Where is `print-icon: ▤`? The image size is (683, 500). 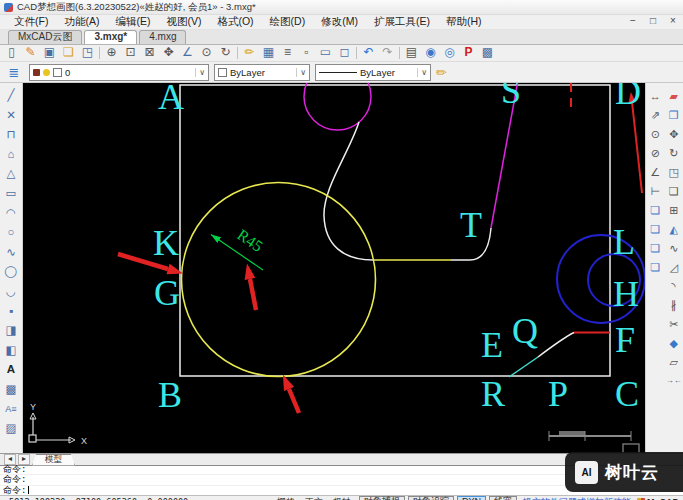 print-icon: ▤ is located at coordinates (412, 53).